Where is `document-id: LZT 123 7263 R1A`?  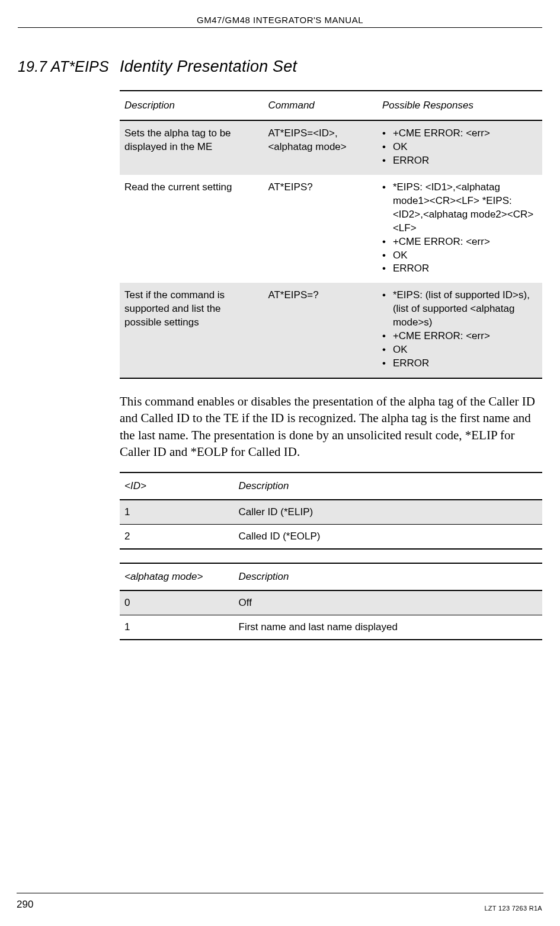 document-id: LZT 123 7263 R1A is located at coordinates (513, 908).